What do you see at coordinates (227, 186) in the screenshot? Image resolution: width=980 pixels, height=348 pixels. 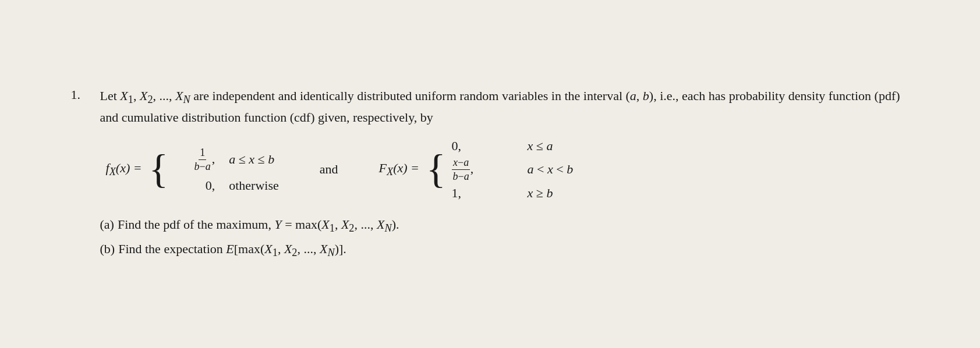 I see `pdf-case-2: 0, otherwise` at bounding box center [227, 186].